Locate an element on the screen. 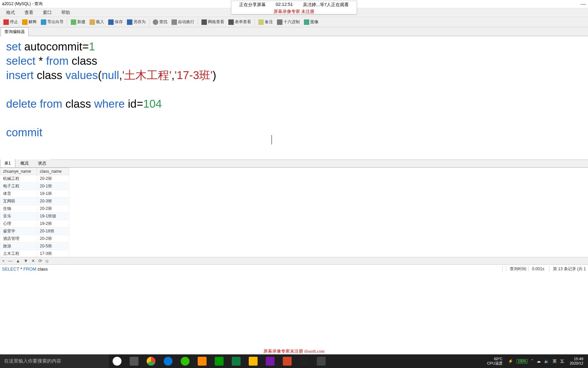 Image resolution: width=588 pixels, height=368 pixels. result-tab-strip: 果1 概况 状态 is located at coordinates (294, 164).